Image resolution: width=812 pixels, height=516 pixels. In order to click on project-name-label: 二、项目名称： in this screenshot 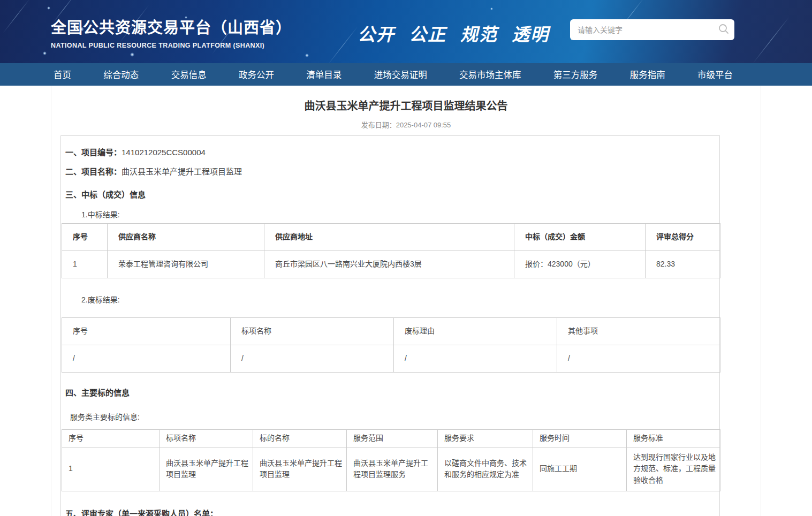, I will do `click(93, 171)`.